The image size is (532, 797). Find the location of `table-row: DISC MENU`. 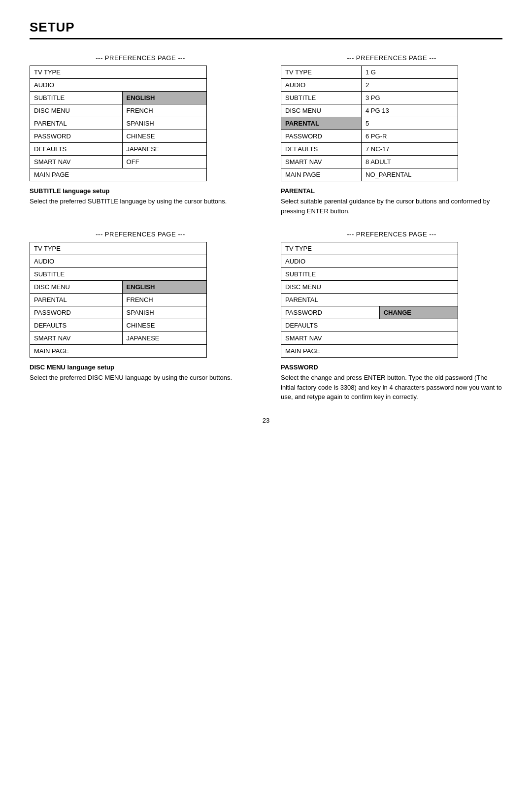

table-row: DISC MENU is located at coordinates (369, 287).